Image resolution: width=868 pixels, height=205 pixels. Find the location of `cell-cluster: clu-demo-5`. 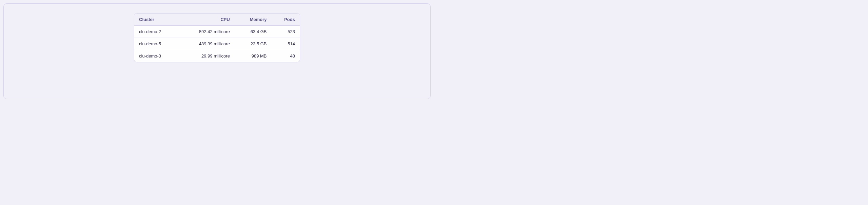

cell-cluster: clu-demo-5 is located at coordinates (156, 44).